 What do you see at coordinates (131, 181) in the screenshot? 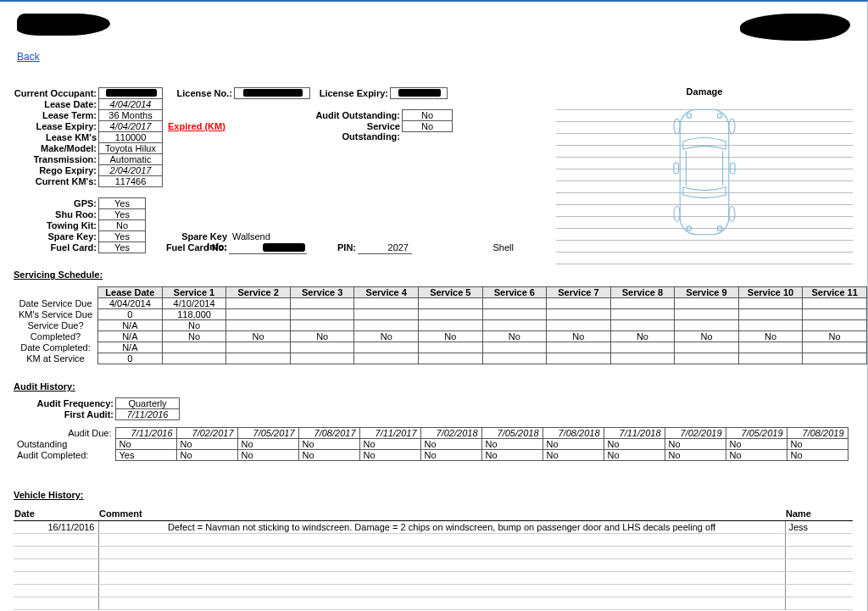
I see `value-current-kms: 117466` at bounding box center [131, 181].